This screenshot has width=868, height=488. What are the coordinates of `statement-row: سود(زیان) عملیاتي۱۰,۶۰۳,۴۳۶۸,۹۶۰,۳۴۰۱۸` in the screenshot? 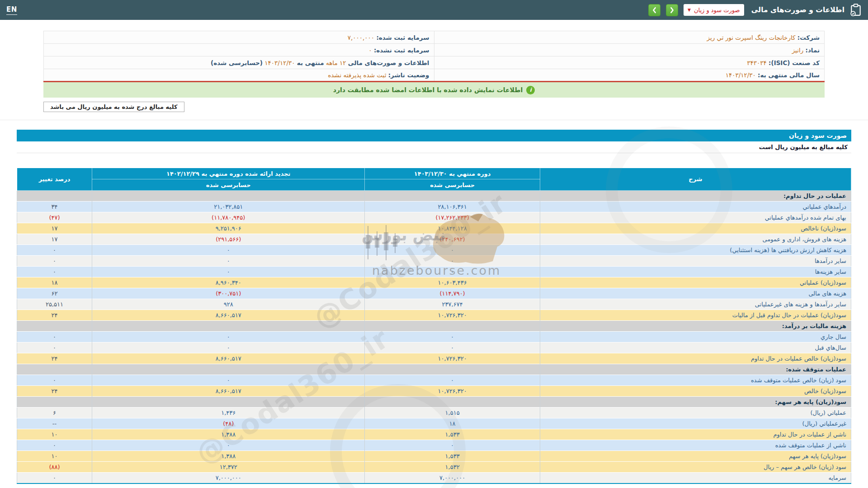 It's located at (434, 283).